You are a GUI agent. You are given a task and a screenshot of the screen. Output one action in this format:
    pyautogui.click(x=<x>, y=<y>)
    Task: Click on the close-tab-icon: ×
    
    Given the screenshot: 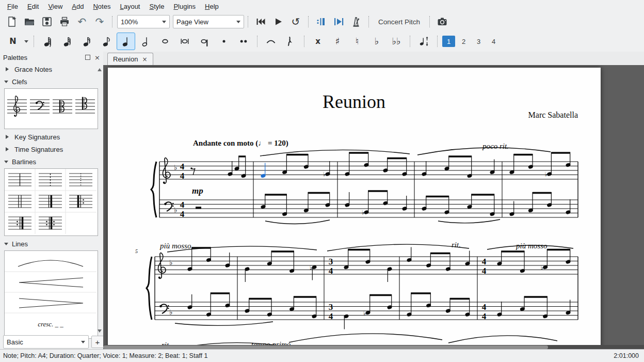 What is the action you would take?
    pyautogui.click(x=144, y=59)
    